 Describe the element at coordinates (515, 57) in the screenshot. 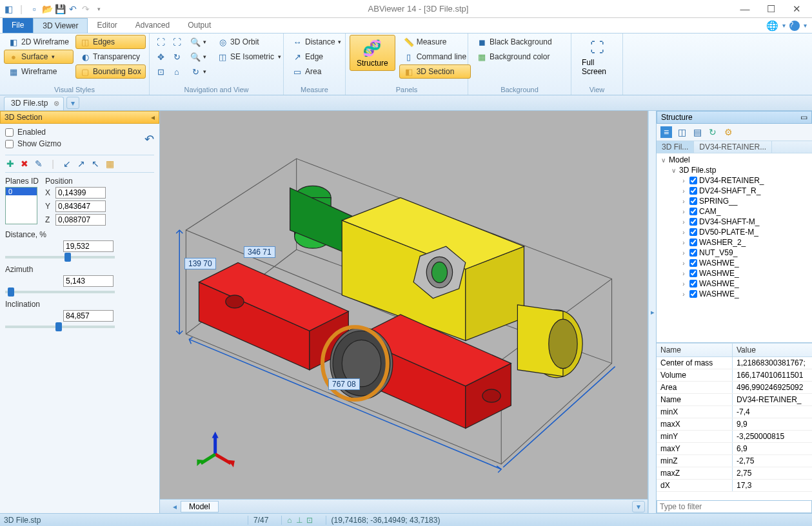

I see `bg-color-button: ▦Background color` at that location.